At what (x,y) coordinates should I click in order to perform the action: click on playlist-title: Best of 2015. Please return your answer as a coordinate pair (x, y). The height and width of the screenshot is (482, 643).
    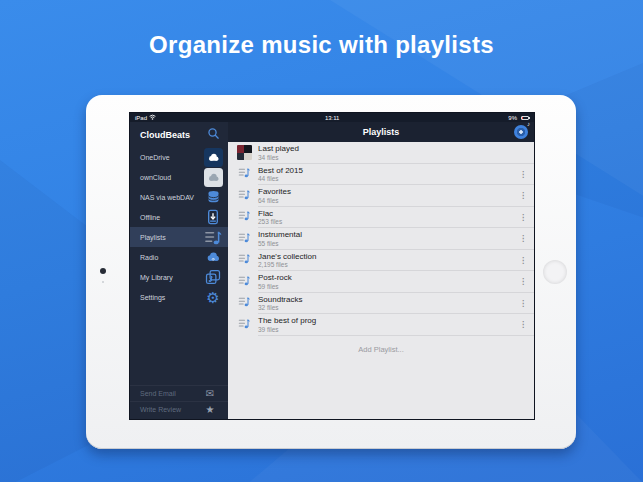
    Looking at the image, I should click on (385, 171).